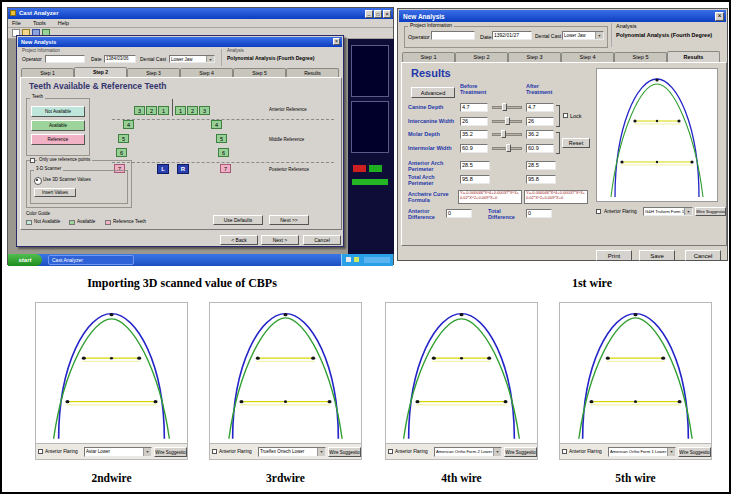 This screenshot has width=731, height=494. What do you see at coordinates (65, 59) in the screenshot?
I see `operator-input` at bounding box center [65, 59].